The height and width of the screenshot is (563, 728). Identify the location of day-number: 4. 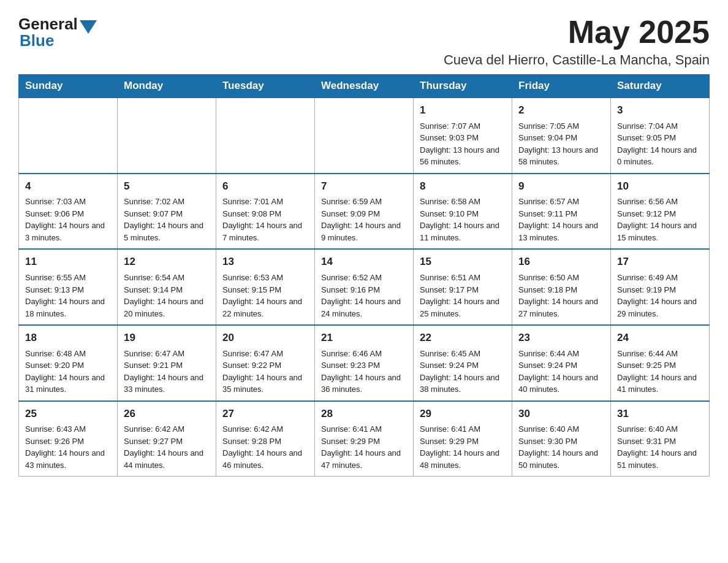
(68, 186).